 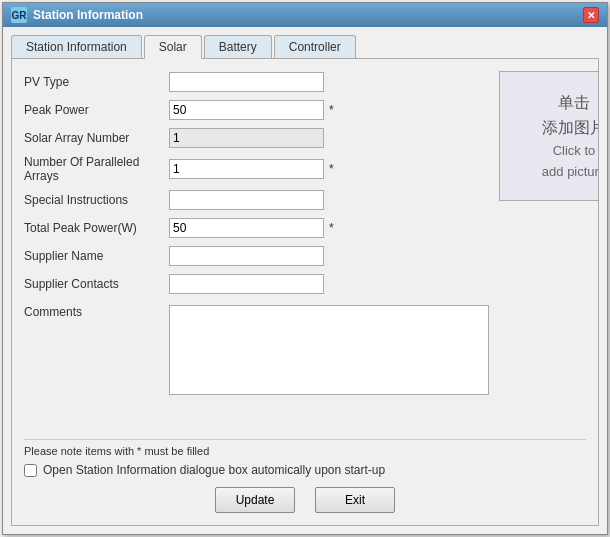 What do you see at coordinates (591, 15) in the screenshot?
I see `close-button: ✕` at bounding box center [591, 15].